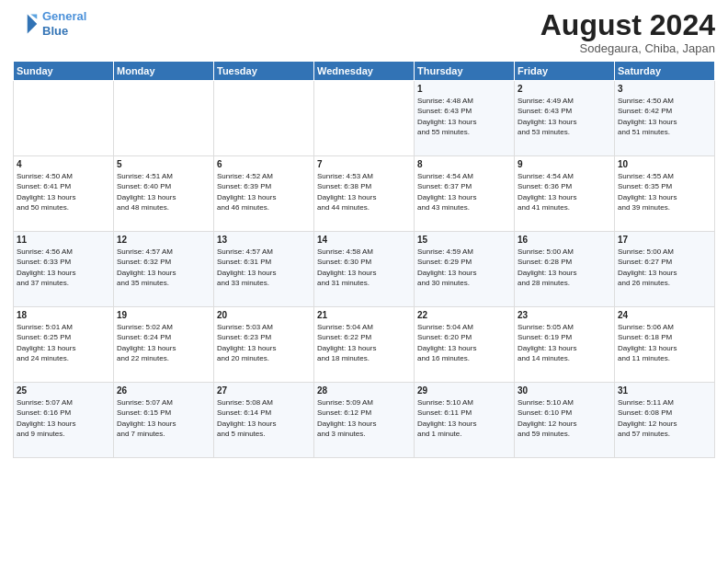 Image resolution: width=728 pixels, height=563 pixels. What do you see at coordinates (364, 342) in the screenshot?
I see `cell-content: Sunrise: 5:04 AM Sunset: 6:22 PM Dayligh…` at bounding box center [364, 342].